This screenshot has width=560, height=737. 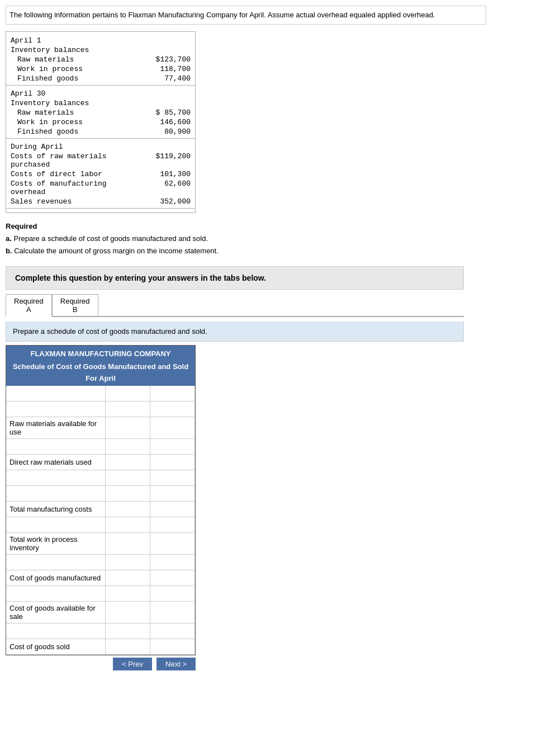 I want to click on tabs-container: RequiredA RequiredB, so click(x=235, y=305).